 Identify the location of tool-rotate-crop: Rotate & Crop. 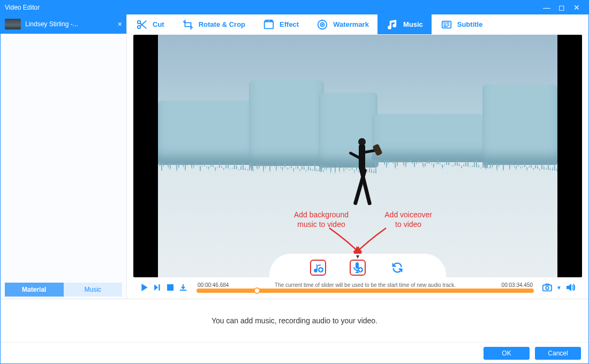
(213, 25).